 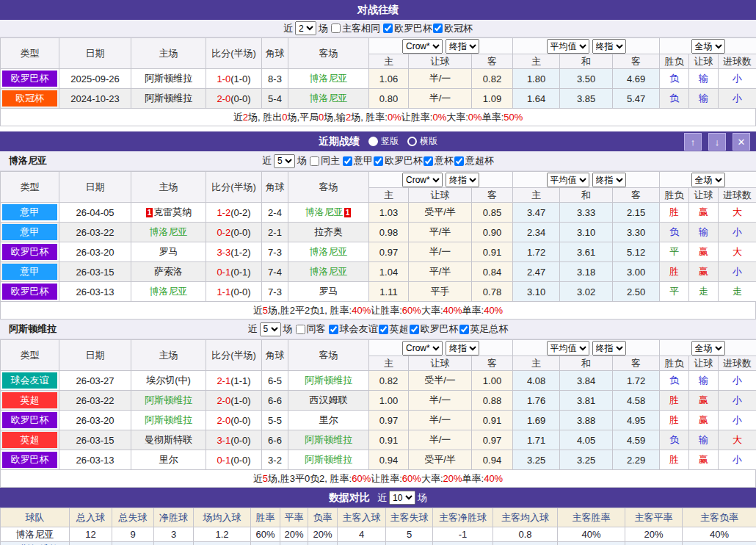 I want to click on villa-count-select: 5, so click(x=270, y=329).